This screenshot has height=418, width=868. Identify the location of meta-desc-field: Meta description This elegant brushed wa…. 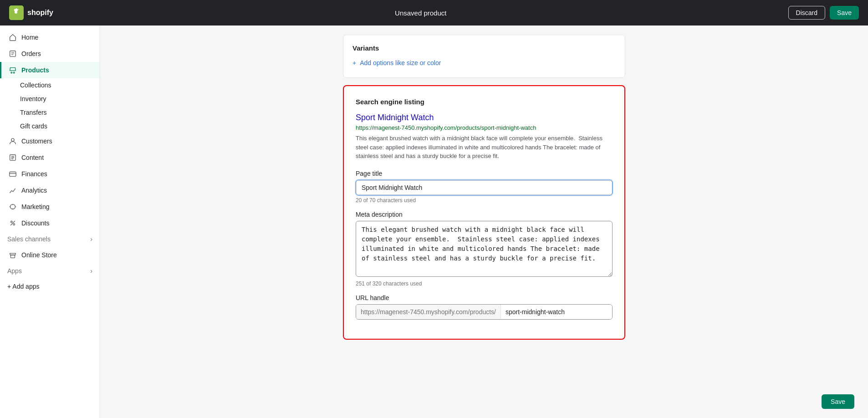
(484, 249).